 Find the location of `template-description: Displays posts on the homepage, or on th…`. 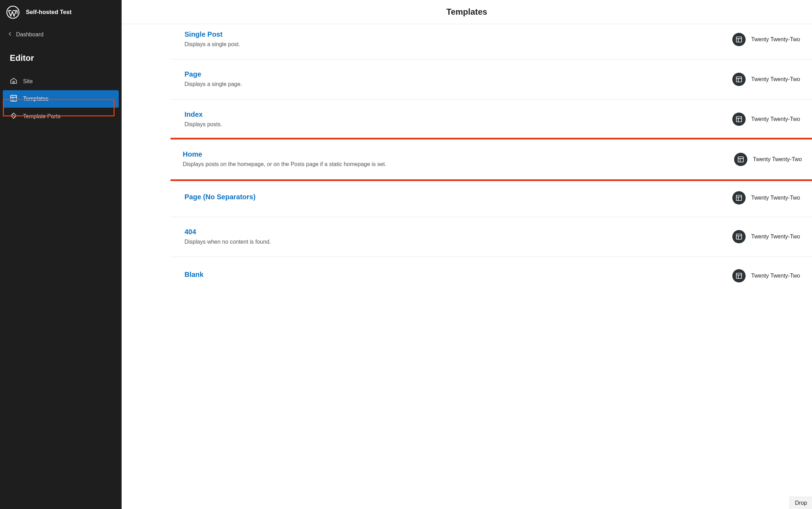

template-description: Displays posts on the homepage, or on th… is located at coordinates (453, 164).